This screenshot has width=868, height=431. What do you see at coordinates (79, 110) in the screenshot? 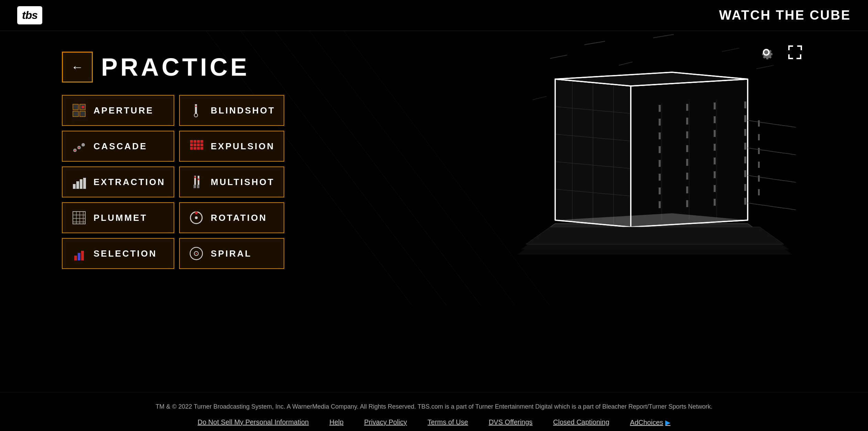
I see `aperture-icon` at bounding box center [79, 110].